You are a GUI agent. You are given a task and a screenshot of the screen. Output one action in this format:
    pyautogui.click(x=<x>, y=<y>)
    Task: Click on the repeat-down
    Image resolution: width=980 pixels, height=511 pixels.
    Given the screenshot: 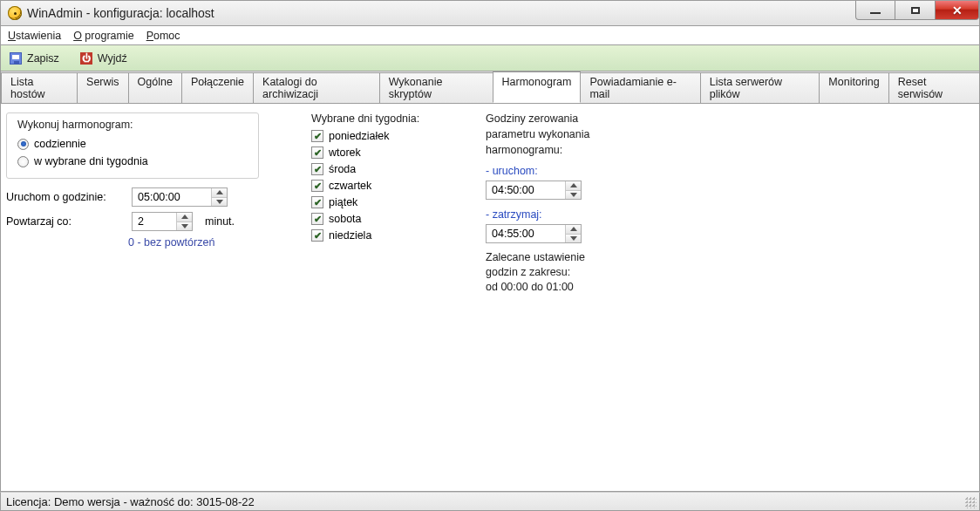 What is the action you would take?
    pyautogui.click(x=185, y=227)
    